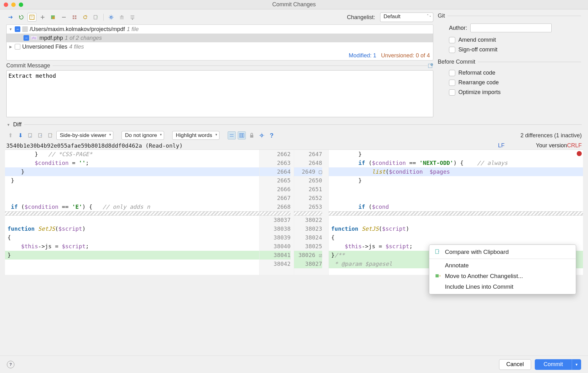 Image resolution: width=588 pixels, height=373 pixels. Describe the element at coordinates (220, 29) in the screenshot. I see `tree-root-row: ▼ − /Users/maxim.kolmakov/projects/mpdf …` at that location.